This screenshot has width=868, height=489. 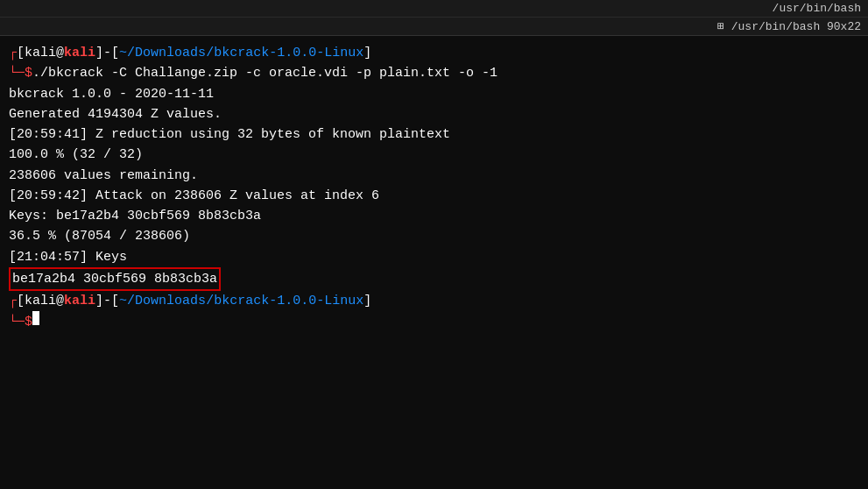 What do you see at coordinates (100, 301) in the screenshot?
I see `bracket-close-2: ]` at bounding box center [100, 301].